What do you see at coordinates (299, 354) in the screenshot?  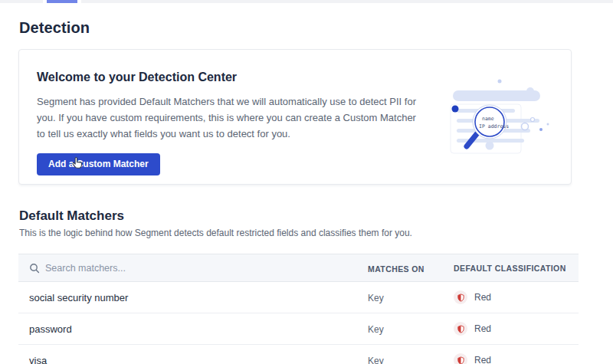 I see `table-row: visa Key Red` at bounding box center [299, 354].